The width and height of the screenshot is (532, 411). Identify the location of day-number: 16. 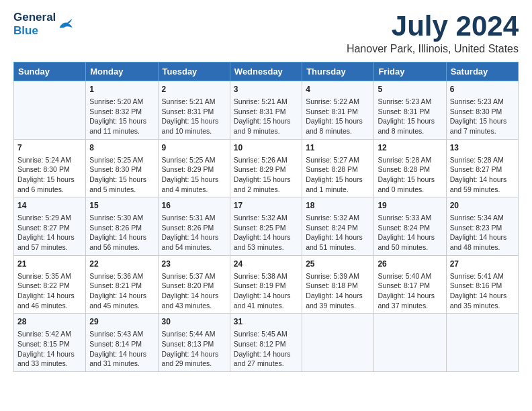
(194, 205).